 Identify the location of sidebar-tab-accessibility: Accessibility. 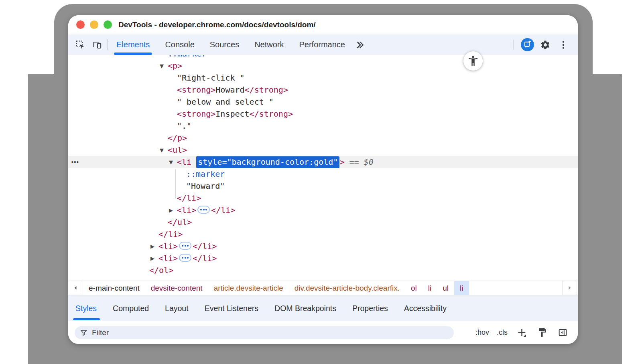
(425, 308).